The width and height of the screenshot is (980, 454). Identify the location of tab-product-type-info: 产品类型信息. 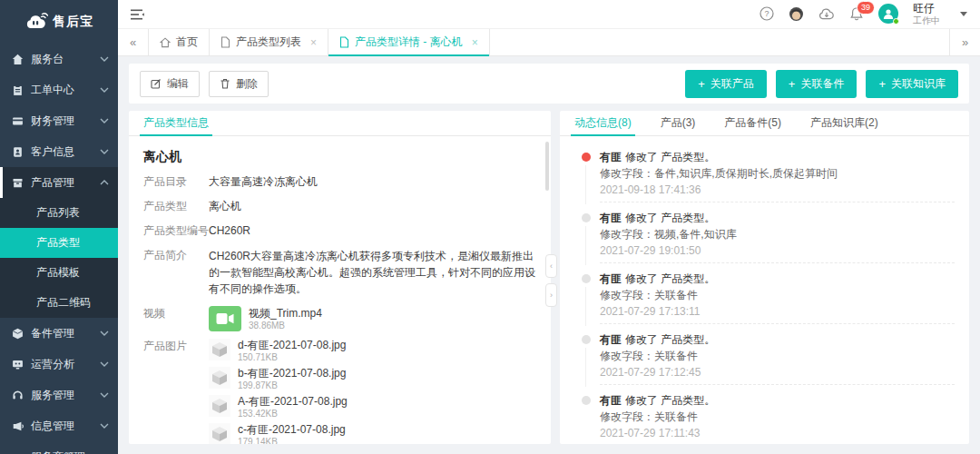
(176, 123).